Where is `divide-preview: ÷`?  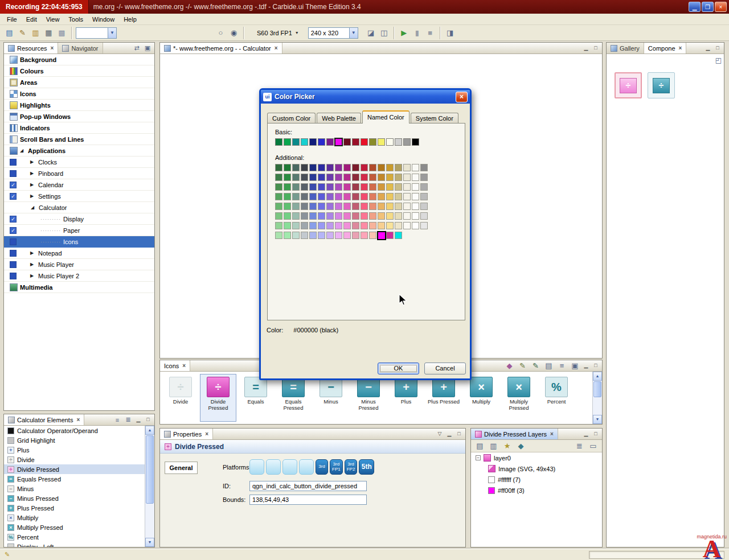
divide-preview: ÷ is located at coordinates (661, 85).